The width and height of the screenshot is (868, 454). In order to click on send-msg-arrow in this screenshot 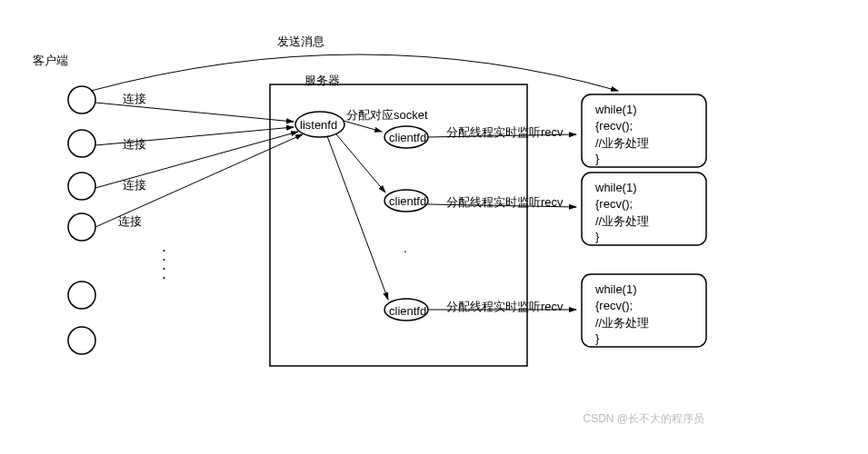, I will do `click(354, 73)`.